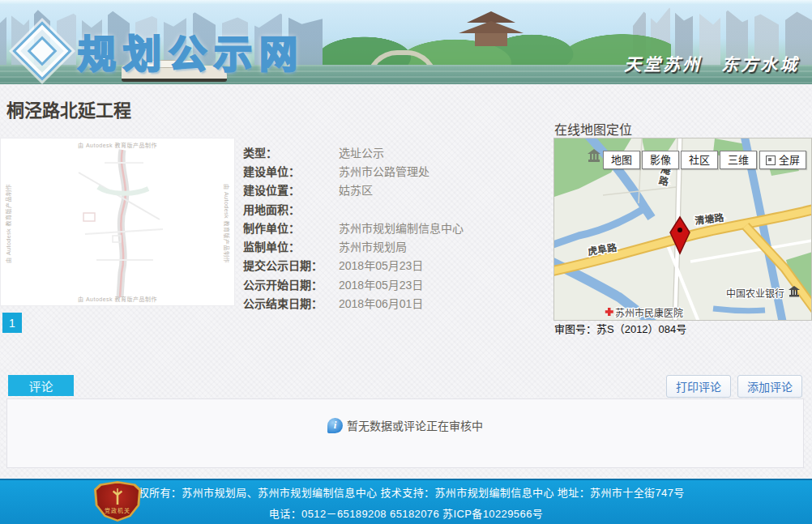  What do you see at coordinates (699, 386) in the screenshot?
I see `print-comments-button: 打印评论` at bounding box center [699, 386].